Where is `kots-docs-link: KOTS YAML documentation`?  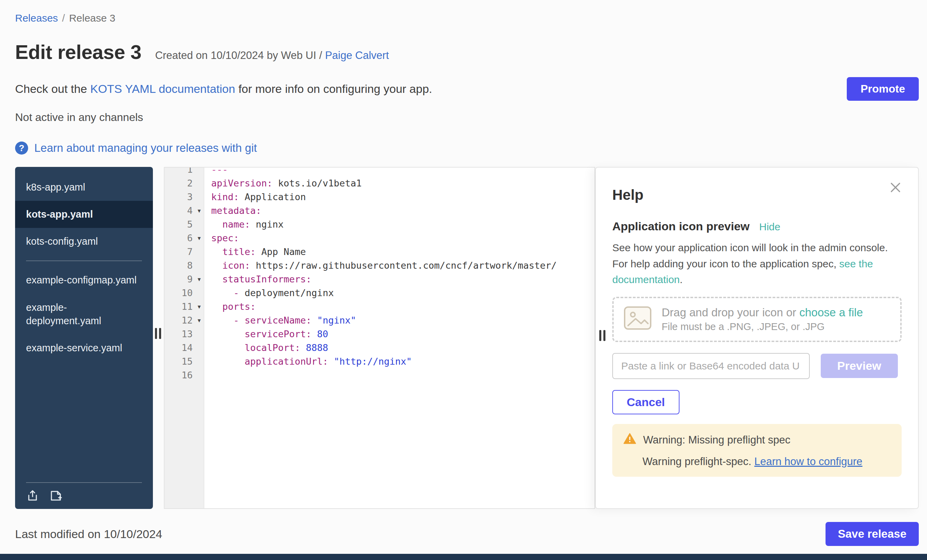
kots-docs-link: KOTS YAML documentation is located at coordinates (163, 89).